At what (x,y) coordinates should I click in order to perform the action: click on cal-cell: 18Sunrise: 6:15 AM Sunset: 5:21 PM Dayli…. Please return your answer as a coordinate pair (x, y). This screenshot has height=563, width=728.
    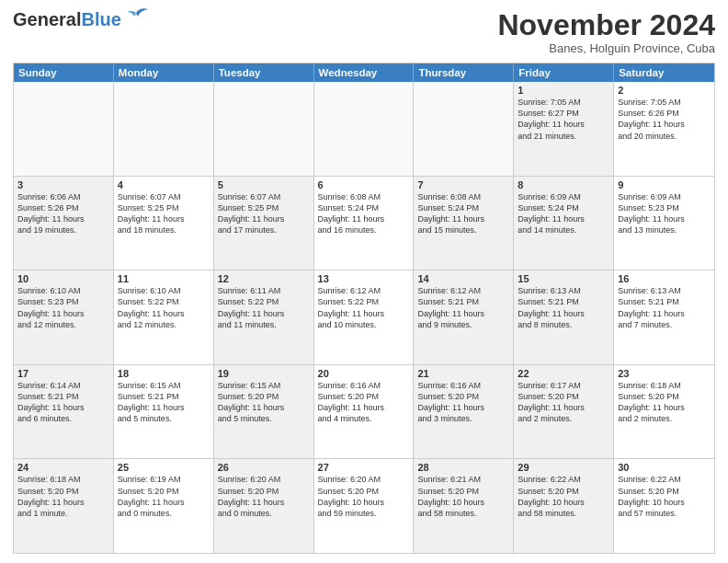
    Looking at the image, I should click on (164, 412).